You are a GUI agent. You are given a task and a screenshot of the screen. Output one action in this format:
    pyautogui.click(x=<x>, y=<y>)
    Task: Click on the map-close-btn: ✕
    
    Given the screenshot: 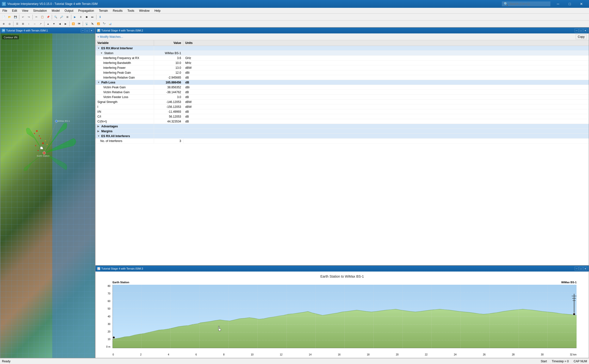 What is the action you would take?
    pyautogui.click(x=92, y=30)
    